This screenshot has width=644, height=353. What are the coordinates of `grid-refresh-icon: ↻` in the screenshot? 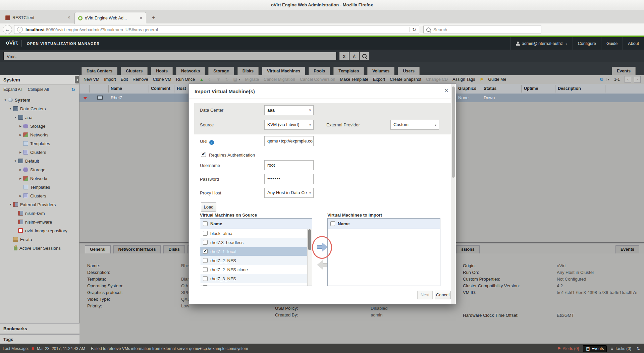 It's located at (601, 79).